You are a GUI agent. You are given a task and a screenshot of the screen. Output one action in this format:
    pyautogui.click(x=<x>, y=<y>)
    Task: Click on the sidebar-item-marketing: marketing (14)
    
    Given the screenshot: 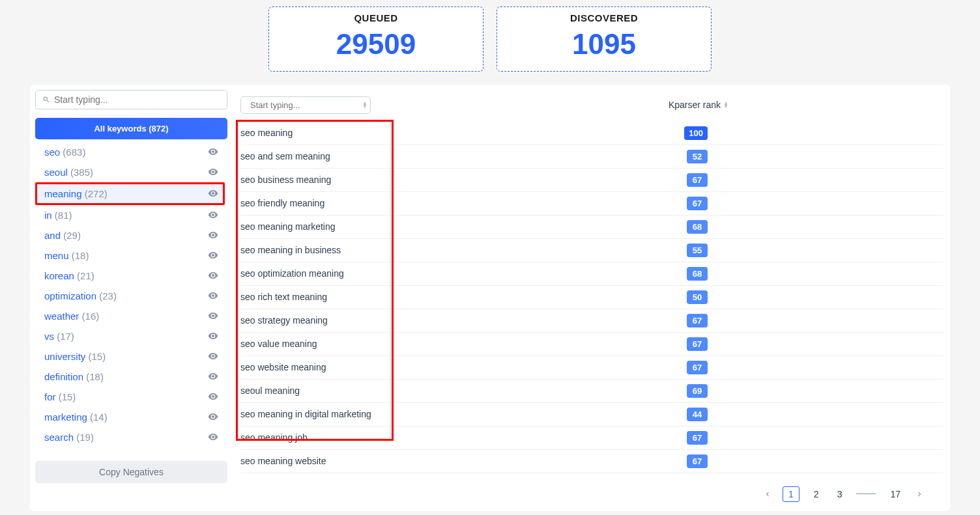 What is the action you would take?
    pyautogui.click(x=130, y=417)
    